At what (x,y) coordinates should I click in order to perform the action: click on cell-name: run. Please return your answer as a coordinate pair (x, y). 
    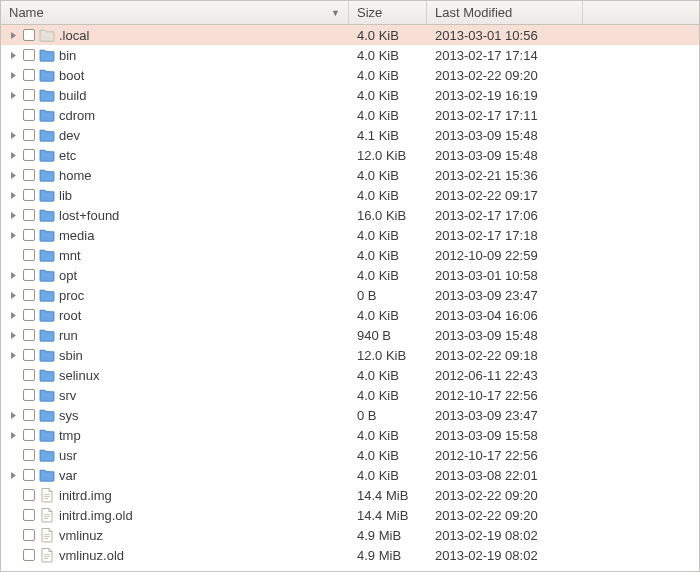
    Looking at the image, I should click on (175, 335).